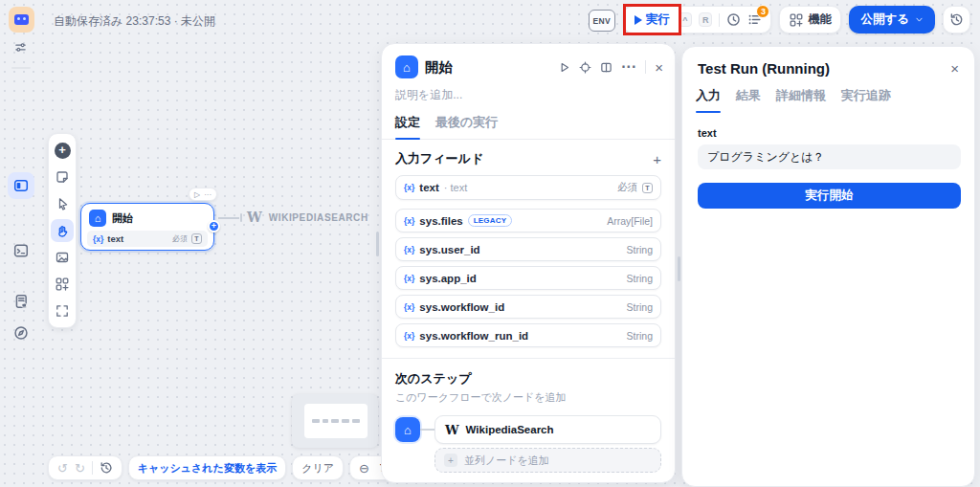 The image size is (980, 487). Describe the element at coordinates (62, 284) in the screenshot. I see `organize-blocks-button` at that location.